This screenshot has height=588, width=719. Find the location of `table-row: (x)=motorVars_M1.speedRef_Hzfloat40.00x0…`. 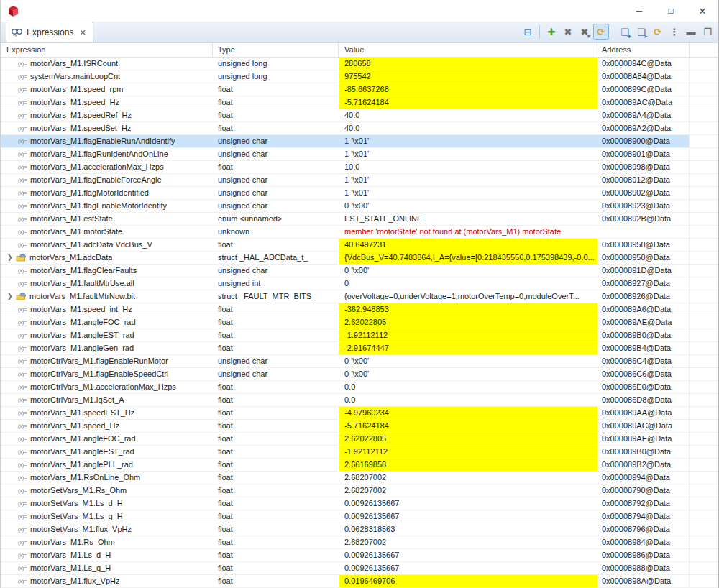

table-row: (x)=motorVars_M1.speedRef_Hzfloat40.00x0… is located at coordinates (360, 116).